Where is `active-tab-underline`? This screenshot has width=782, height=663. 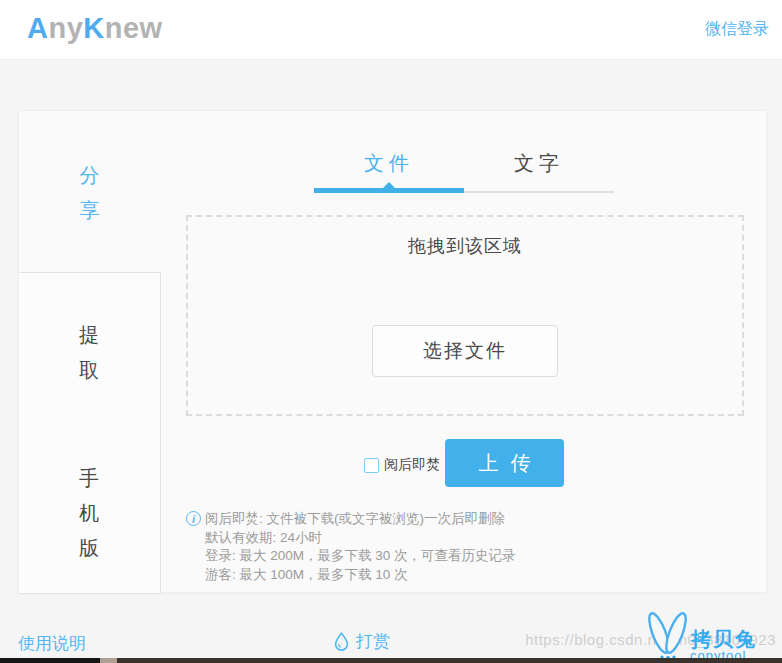 active-tab-underline is located at coordinates (389, 190).